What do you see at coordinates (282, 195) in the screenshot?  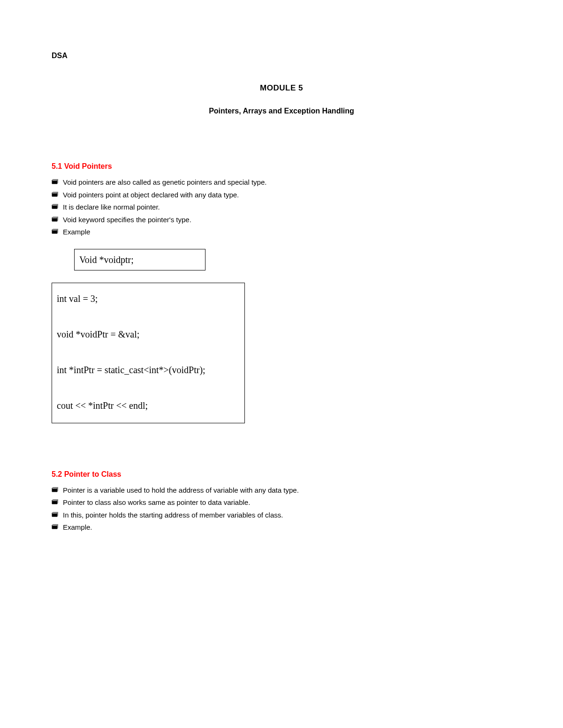 I see `list-item: Void pointers point at object declared w…` at bounding box center [282, 195].